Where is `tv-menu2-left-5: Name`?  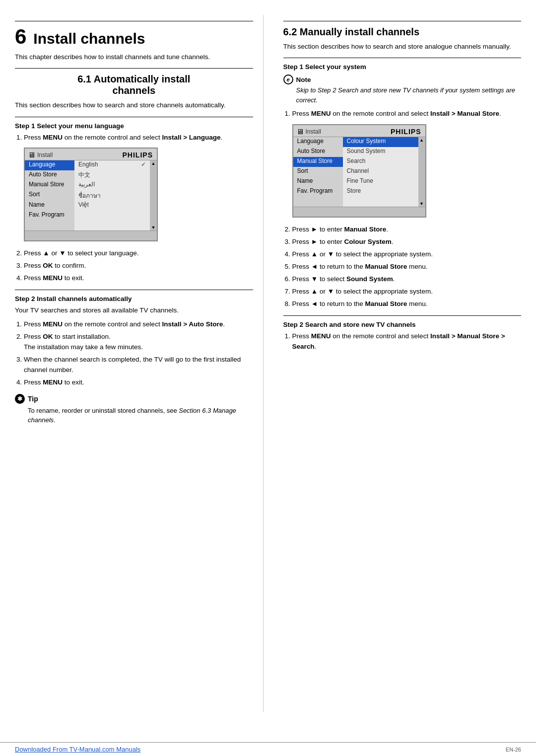 tv-menu2-left-5: Name is located at coordinates (318, 182).